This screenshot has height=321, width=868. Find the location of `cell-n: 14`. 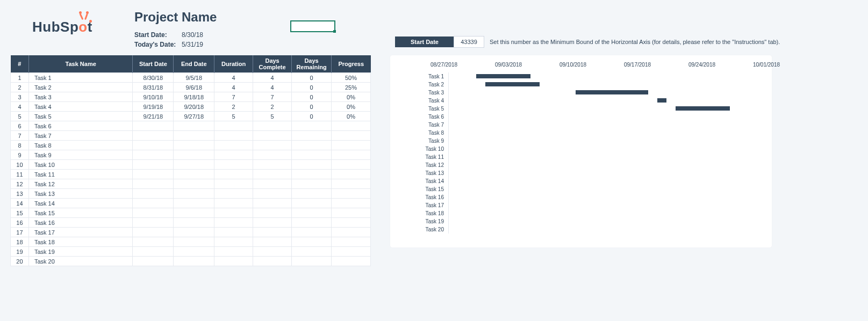

cell-n: 14 is located at coordinates (20, 203).